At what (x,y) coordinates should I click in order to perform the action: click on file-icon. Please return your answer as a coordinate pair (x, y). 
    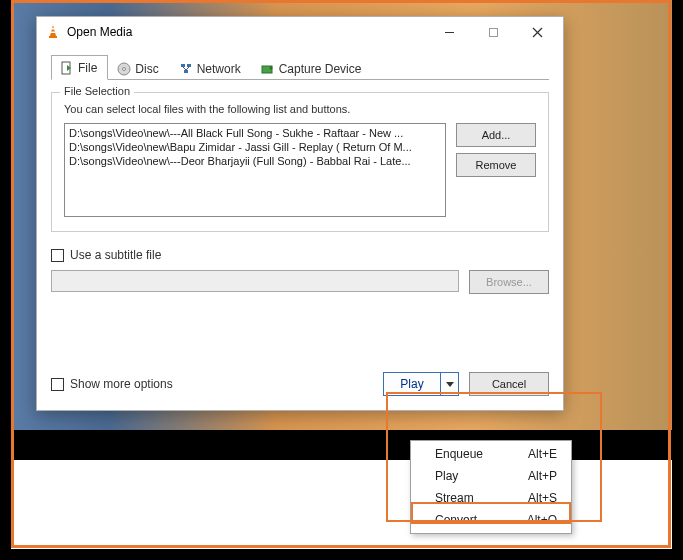
    Looking at the image, I should click on (67, 68).